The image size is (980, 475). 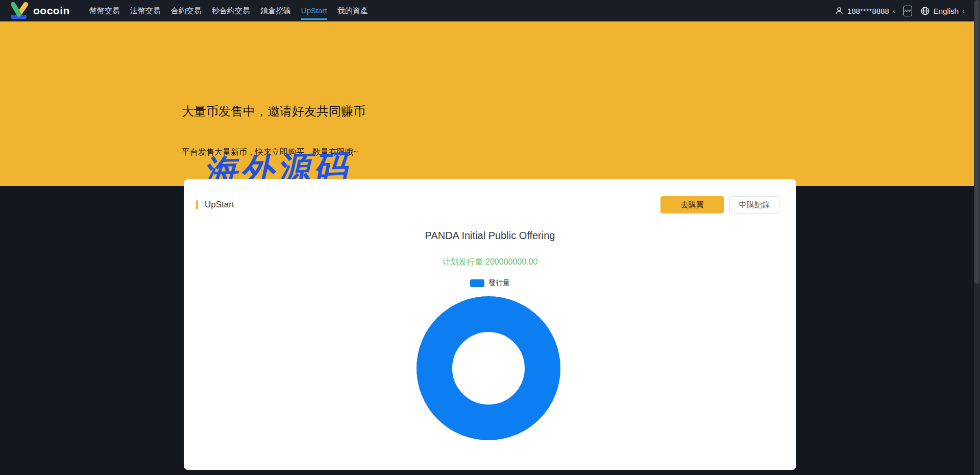 What do you see at coordinates (977, 238) in the screenshot?
I see `scrollbar-track` at bounding box center [977, 238].